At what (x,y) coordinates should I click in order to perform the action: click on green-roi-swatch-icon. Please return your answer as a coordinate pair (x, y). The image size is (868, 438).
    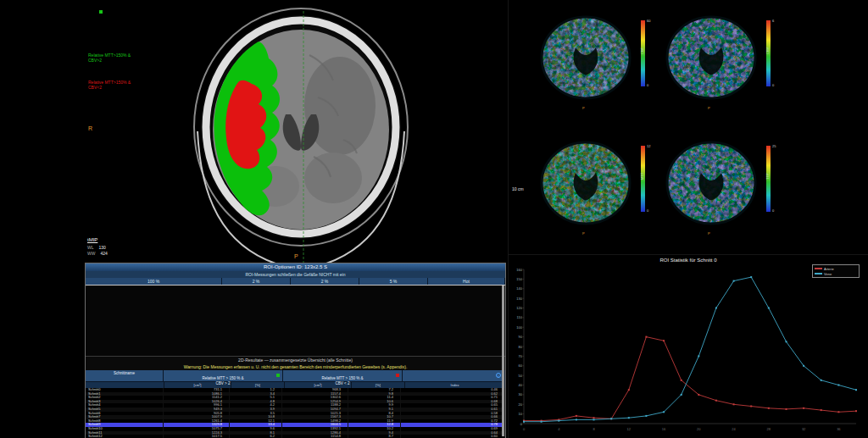
    Looking at the image, I should click on (278, 375).